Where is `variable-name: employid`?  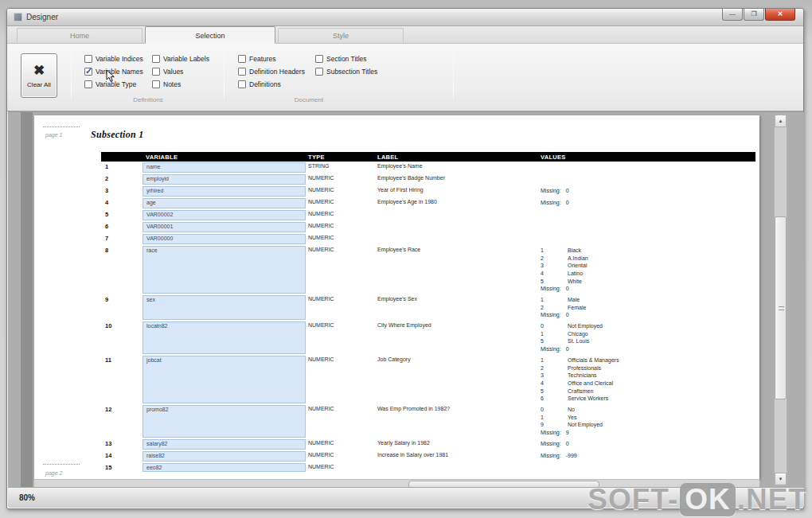
variable-name: employid is located at coordinates (224, 178).